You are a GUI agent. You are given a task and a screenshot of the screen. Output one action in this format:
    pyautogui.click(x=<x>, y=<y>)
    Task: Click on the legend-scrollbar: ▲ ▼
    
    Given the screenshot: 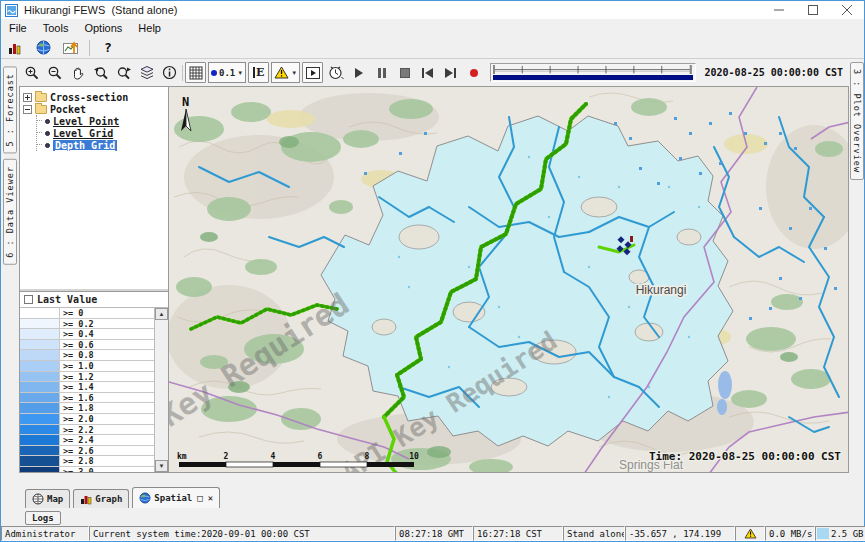 What is the action you would take?
    pyautogui.click(x=162, y=390)
    